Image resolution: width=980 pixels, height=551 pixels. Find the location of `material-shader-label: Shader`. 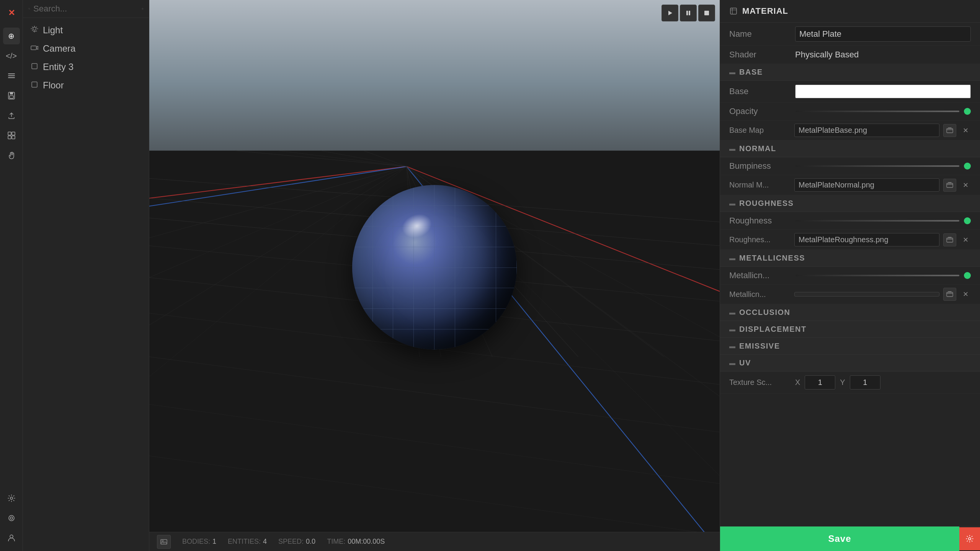

material-shader-label: Shader is located at coordinates (760, 55).